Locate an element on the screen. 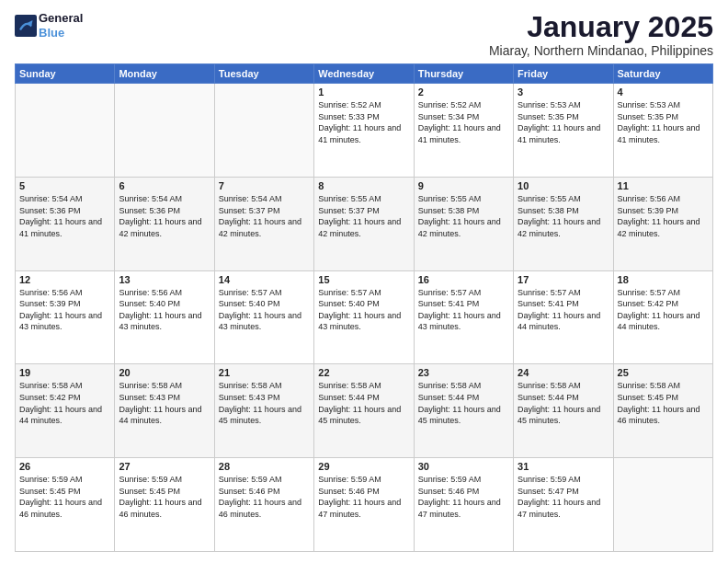  table-row: 11 Sunrise: 5:56 AMSunset: 5:39 PMDaylig… is located at coordinates (663, 224).